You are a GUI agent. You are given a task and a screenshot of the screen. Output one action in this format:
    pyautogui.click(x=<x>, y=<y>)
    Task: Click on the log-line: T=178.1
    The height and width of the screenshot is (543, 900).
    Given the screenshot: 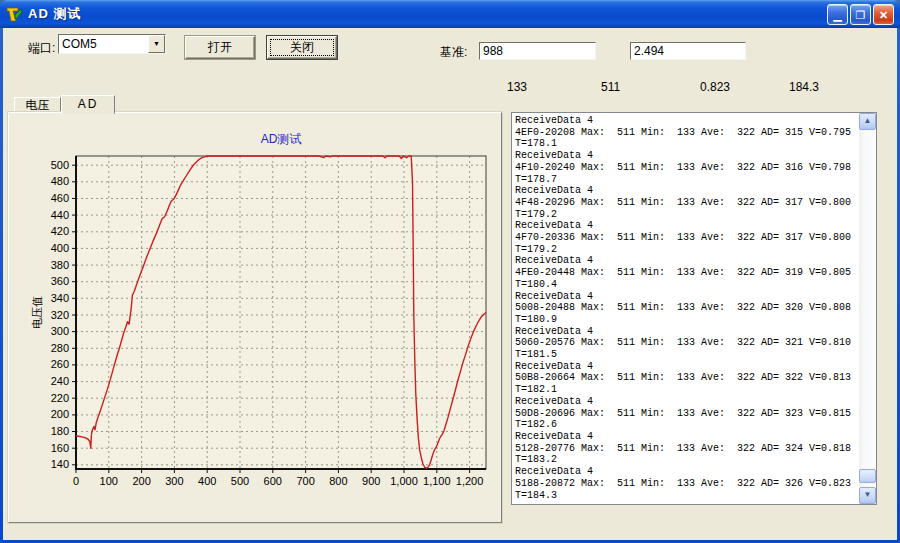 What is the action you would take?
    pyautogui.click(x=686, y=144)
    